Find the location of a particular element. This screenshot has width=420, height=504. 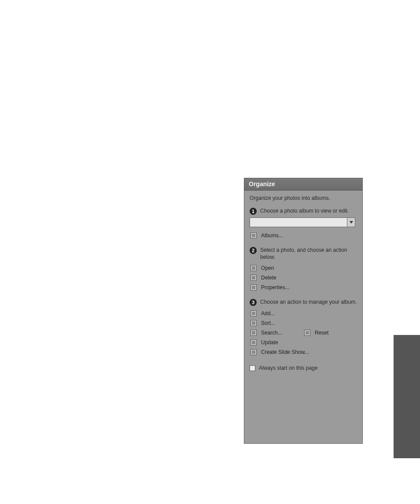

page-edge-tab is located at coordinates (407, 397).